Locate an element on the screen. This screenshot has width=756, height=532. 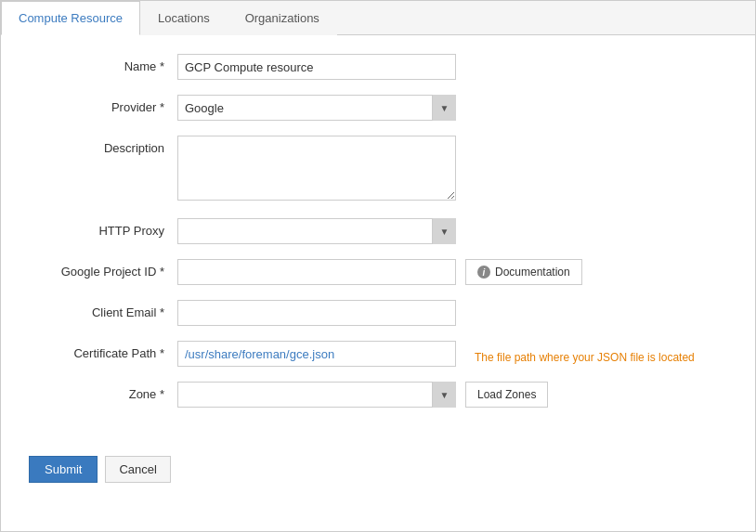
client-email-row: Client Email * is located at coordinates (378, 313).